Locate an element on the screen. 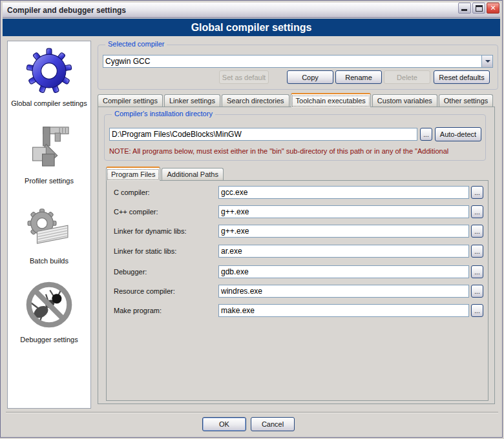  page-title-banner: Global compiler settings is located at coordinates (251, 27).